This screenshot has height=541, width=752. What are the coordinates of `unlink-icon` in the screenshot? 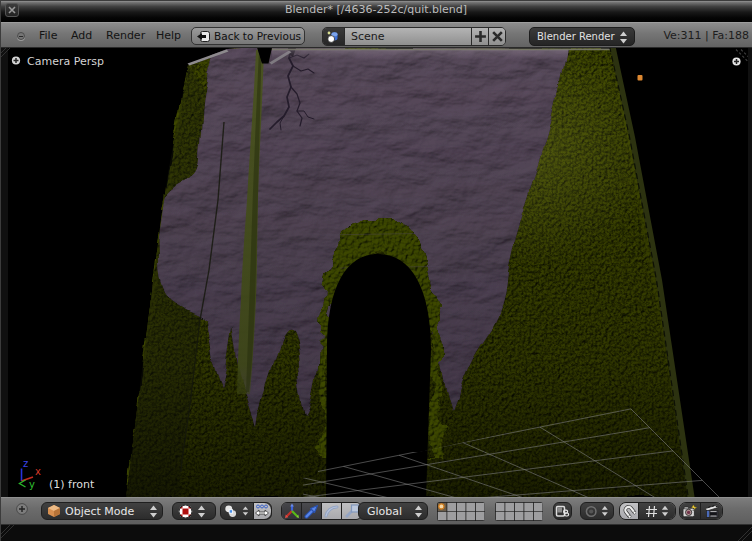 It's located at (498, 36).